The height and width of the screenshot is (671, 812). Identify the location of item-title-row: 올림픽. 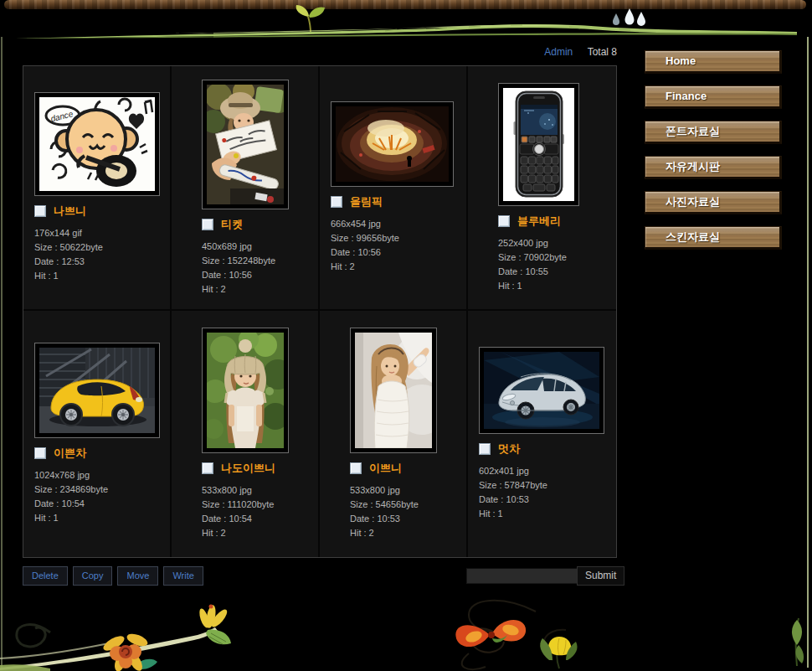
(357, 202).